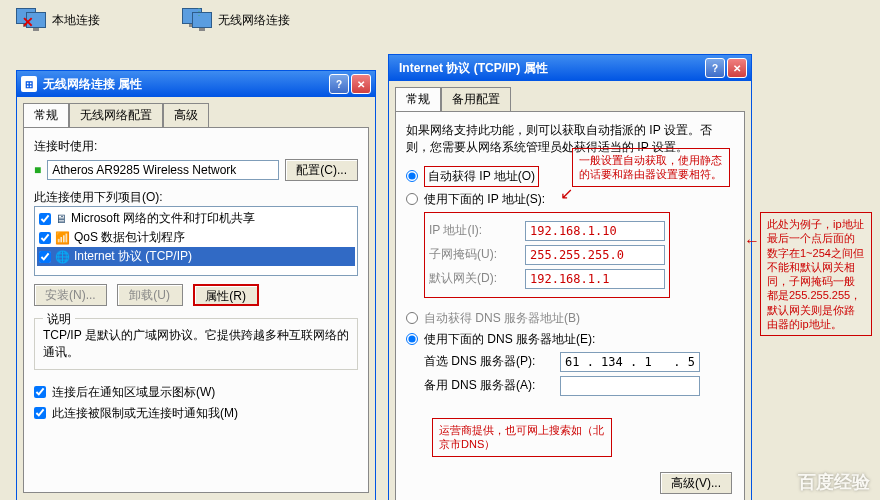  I want to click on items-label: 此连接使用下列项目(O):, so click(196, 198).